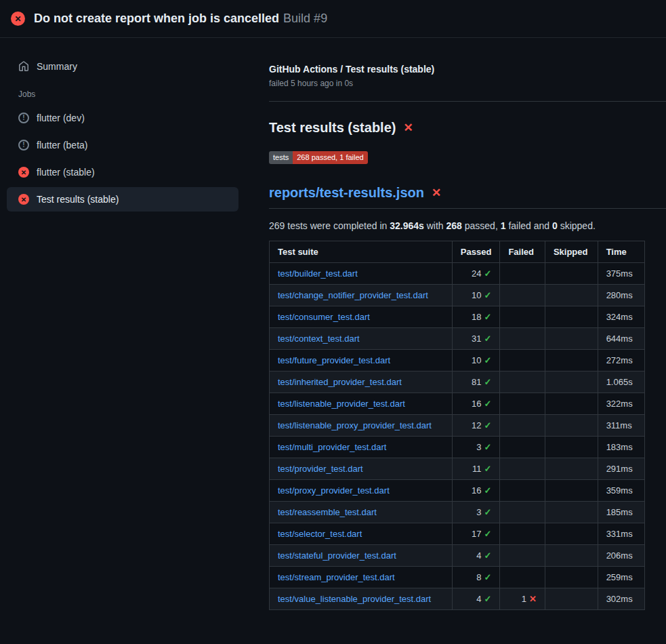  I want to click on test-suite-link: test/inherited_provider_test.dart, so click(340, 382).